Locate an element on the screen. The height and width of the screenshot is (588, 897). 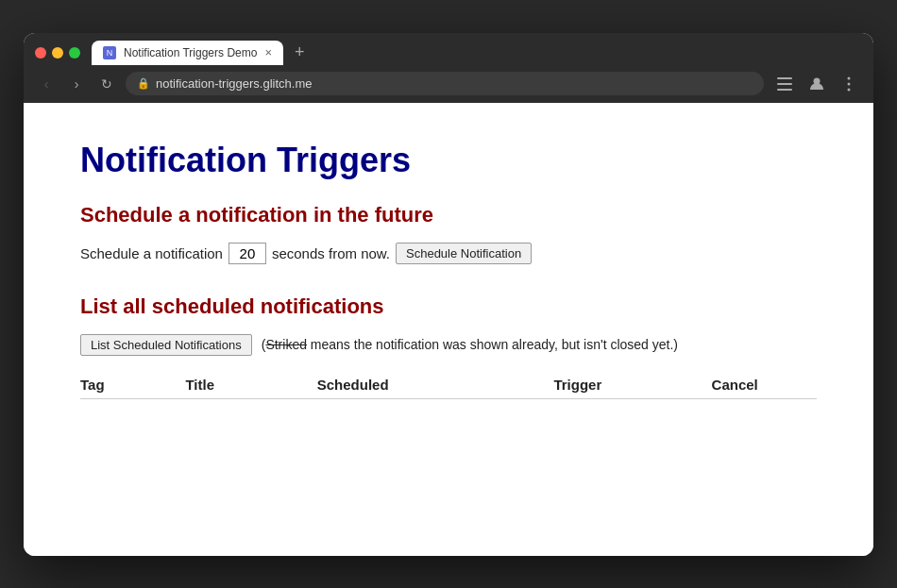
schedule-notification-button: Schedule Notification is located at coordinates (464, 253).